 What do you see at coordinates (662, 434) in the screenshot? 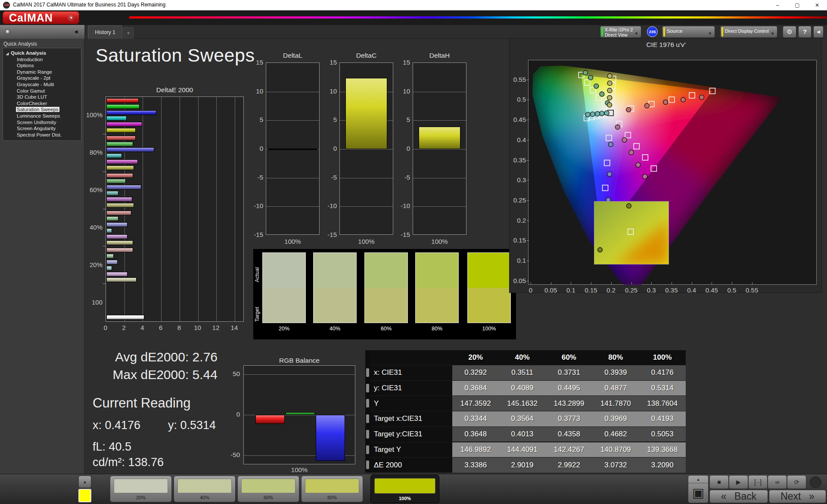
I see `table-cell: 0.5053` at bounding box center [662, 434].